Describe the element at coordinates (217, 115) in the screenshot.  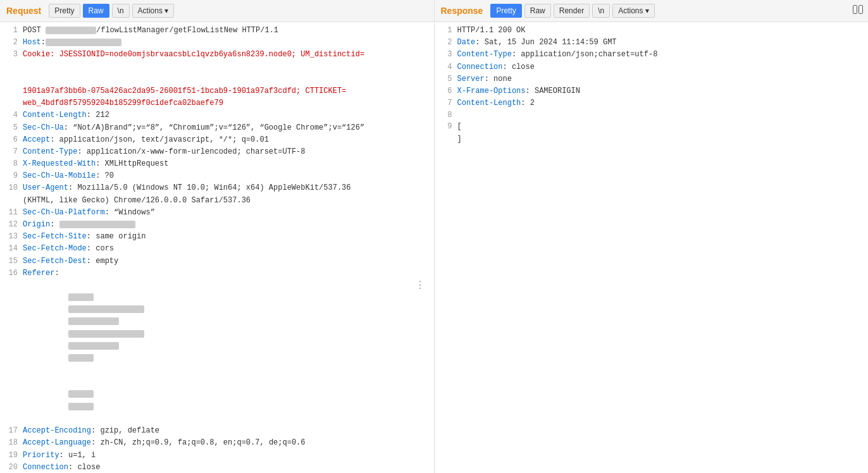
I see `request-line-4: 4 Content-Length: 212` at that location.